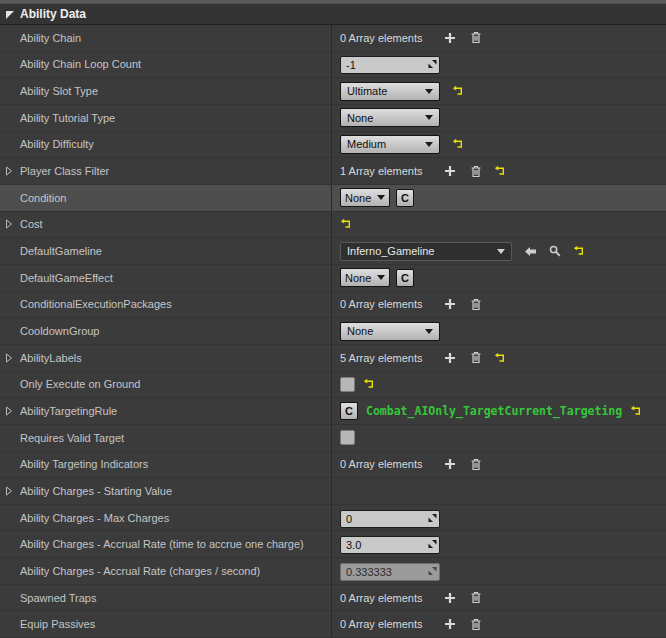 The width and height of the screenshot is (666, 638). I want to click on property-label: Condition, so click(43, 198).